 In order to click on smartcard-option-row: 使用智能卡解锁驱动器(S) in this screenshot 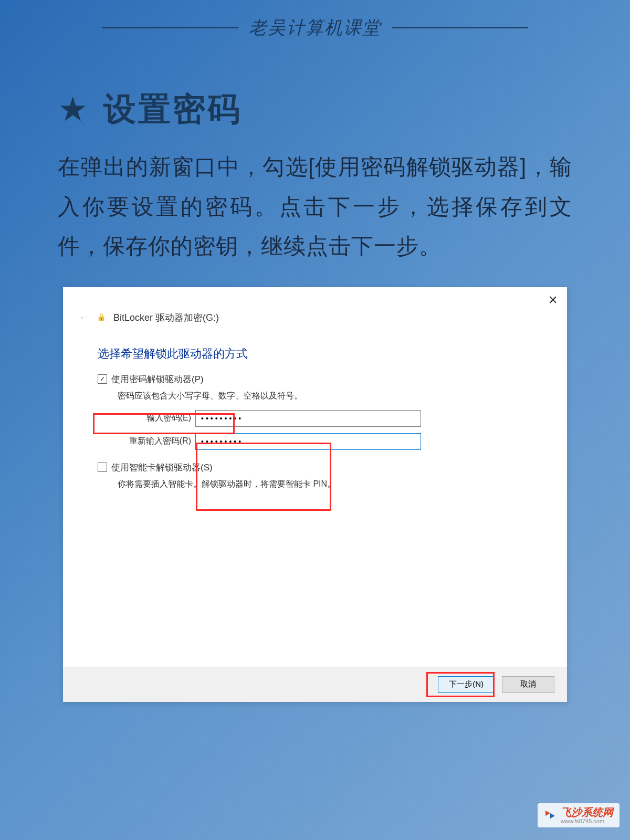, I will do `click(332, 467)`.